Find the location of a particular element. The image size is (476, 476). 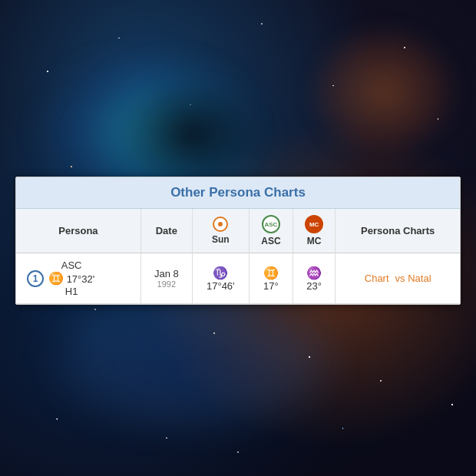

mc-sign-symbol: ♒ is located at coordinates (314, 273).